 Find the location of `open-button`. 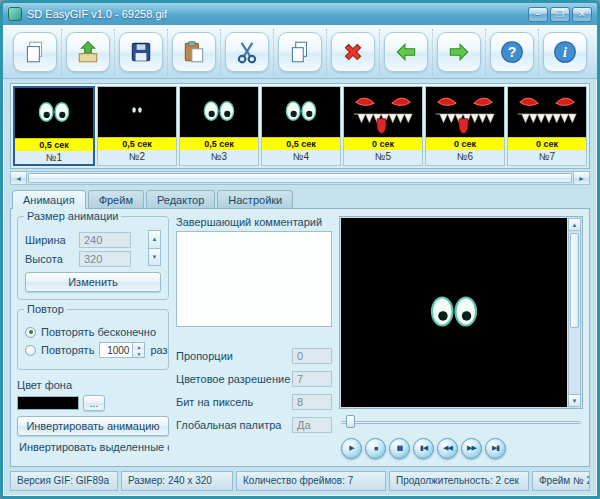

open-button is located at coordinates (88, 52).